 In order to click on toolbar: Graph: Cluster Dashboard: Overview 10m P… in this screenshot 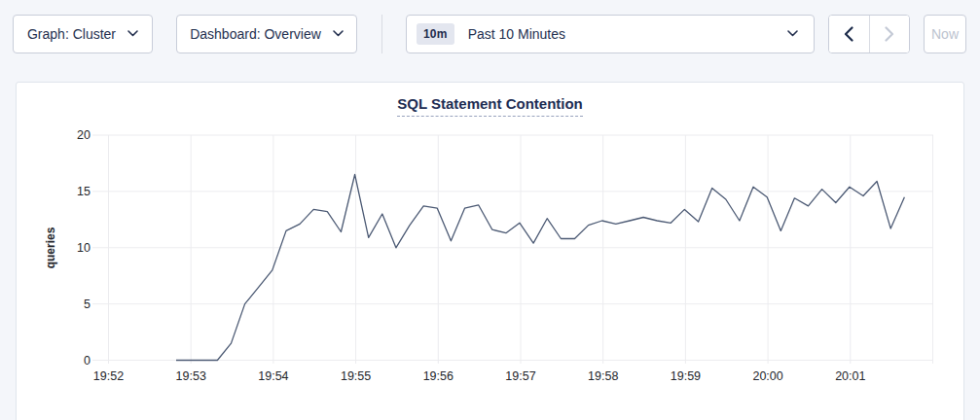, I will do `click(490, 27)`.